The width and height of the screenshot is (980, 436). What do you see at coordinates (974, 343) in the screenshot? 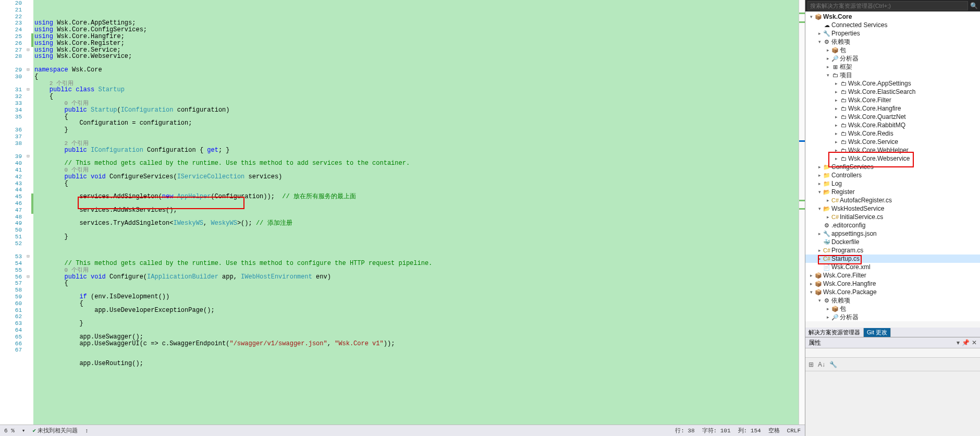
I see `props-close-icon: ✕` at bounding box center [974, 343].